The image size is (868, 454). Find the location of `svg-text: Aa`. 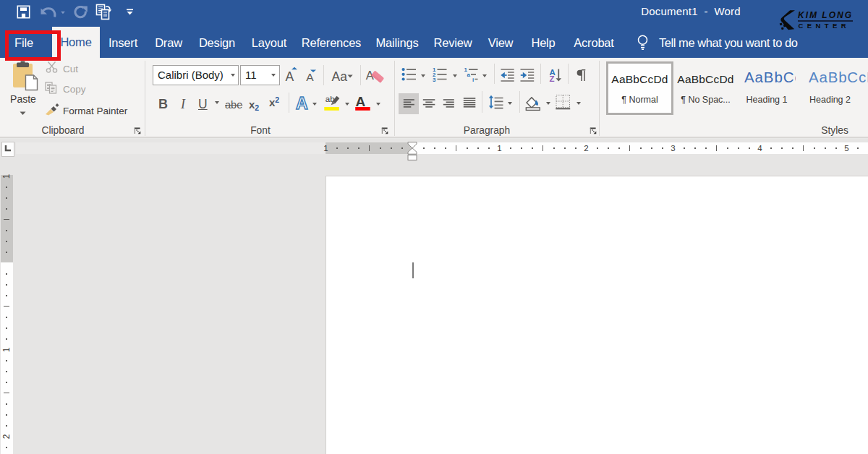

svg-text: Aa is located at coordinates (340, 77).